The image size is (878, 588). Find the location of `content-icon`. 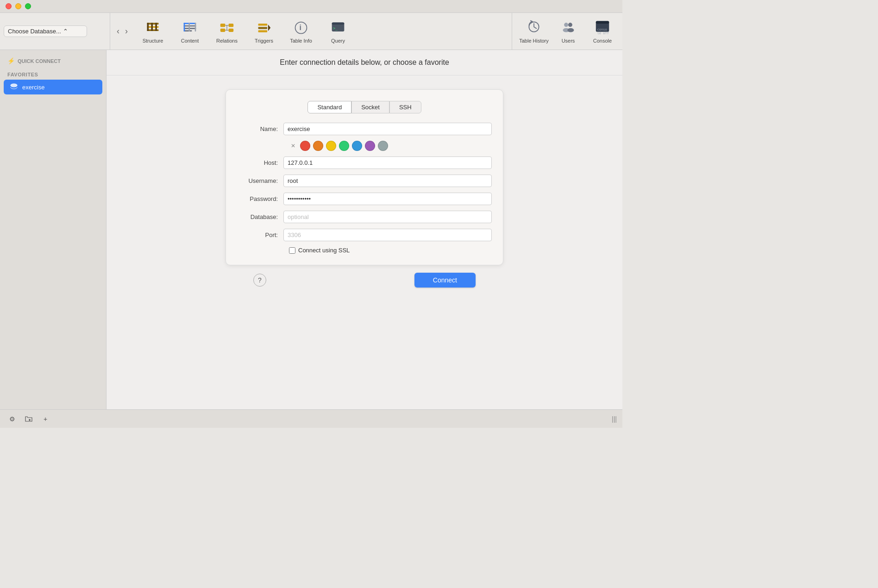

content-icon is located at coordinates (190, 28).